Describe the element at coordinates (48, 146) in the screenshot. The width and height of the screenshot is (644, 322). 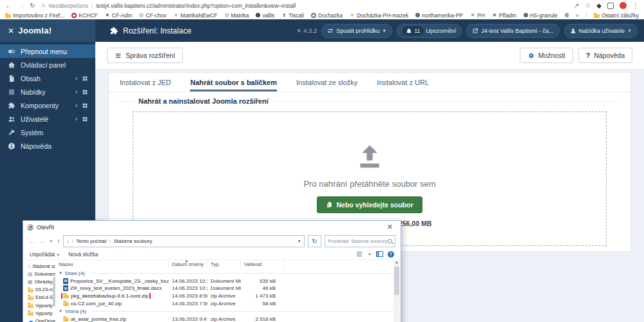
I see `sidebar-item-n-pov-da: Nápověda` at that location.